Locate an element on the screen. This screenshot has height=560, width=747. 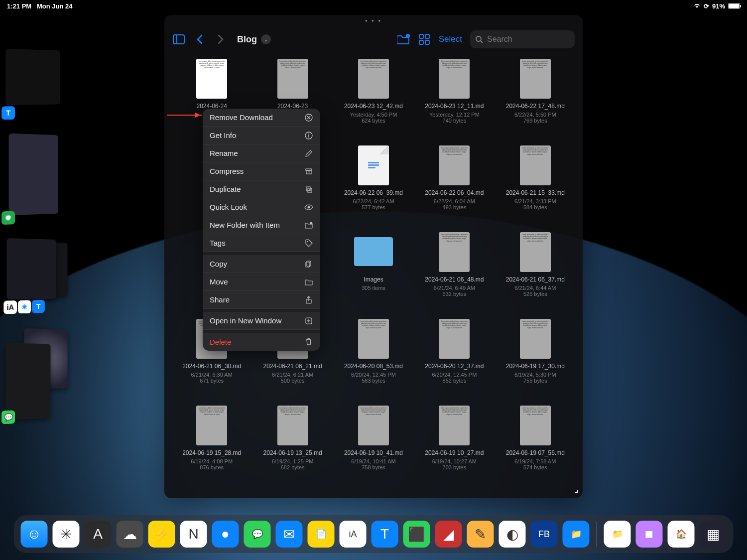
menu-item-quick-look: Quick Look is located at coordinates (261, 207).